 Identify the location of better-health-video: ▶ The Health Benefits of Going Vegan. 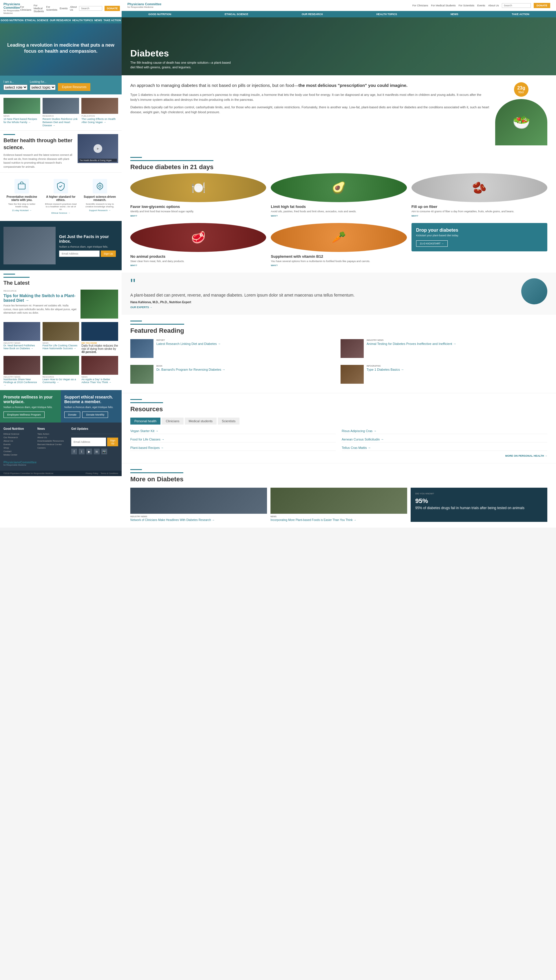
(98, 149).